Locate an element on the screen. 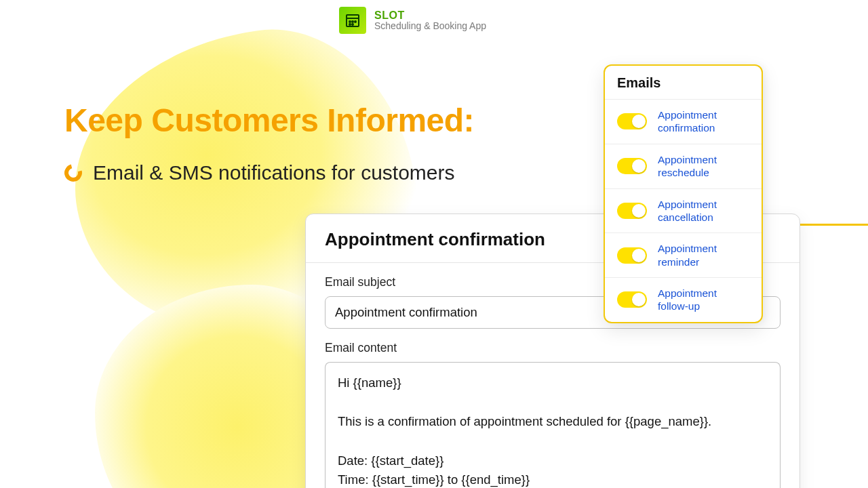 This screenshot has height=488, width=868. toggle-appointment-confirmation is located at coordinates (632, 121).